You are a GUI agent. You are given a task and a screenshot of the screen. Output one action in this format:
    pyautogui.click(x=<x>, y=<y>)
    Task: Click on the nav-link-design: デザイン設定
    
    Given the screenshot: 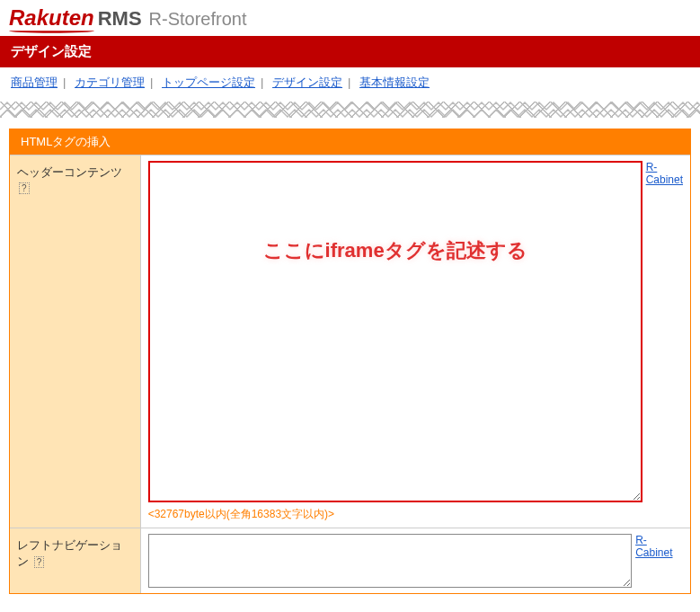 What is the action you would take?
    pyautogui.click(x=307, y=83)
    